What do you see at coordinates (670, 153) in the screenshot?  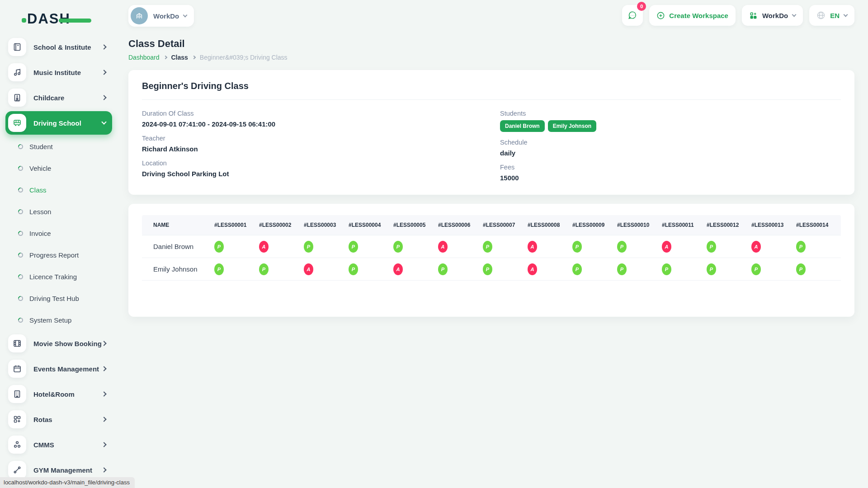 I see `field-value: daily` at bounding box center [670, 153].